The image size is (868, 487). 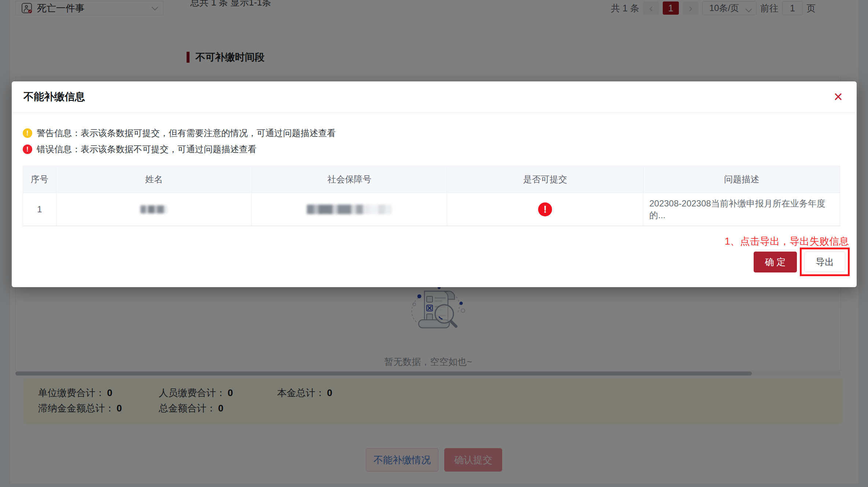 I want to click on close-icon: ×, so click(x=838, y=97).